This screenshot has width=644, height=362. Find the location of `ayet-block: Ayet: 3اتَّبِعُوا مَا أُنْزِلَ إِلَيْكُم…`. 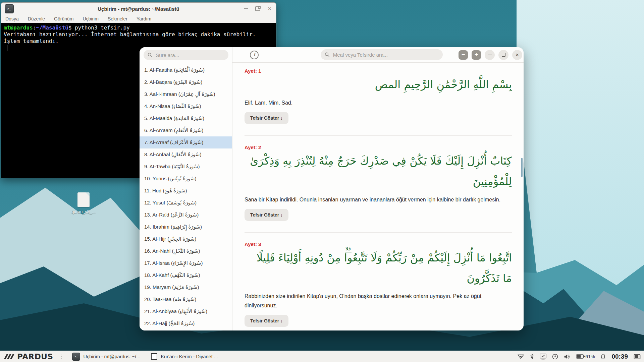

ayet-block: Ayet: 3اتَّبِعُوا مَا أُنْزِلَ إِلَيْكُم… is located at coordinates (378, 284).